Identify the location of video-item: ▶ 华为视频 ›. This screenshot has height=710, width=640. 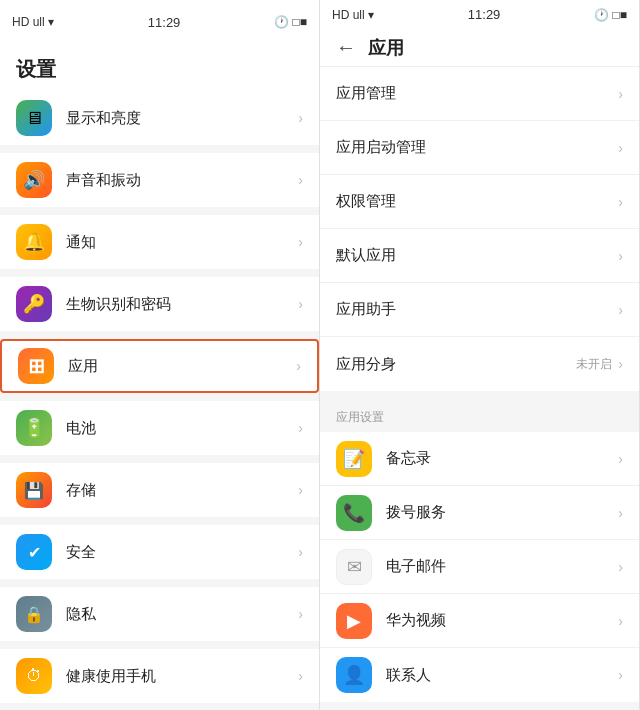
(480, 621).